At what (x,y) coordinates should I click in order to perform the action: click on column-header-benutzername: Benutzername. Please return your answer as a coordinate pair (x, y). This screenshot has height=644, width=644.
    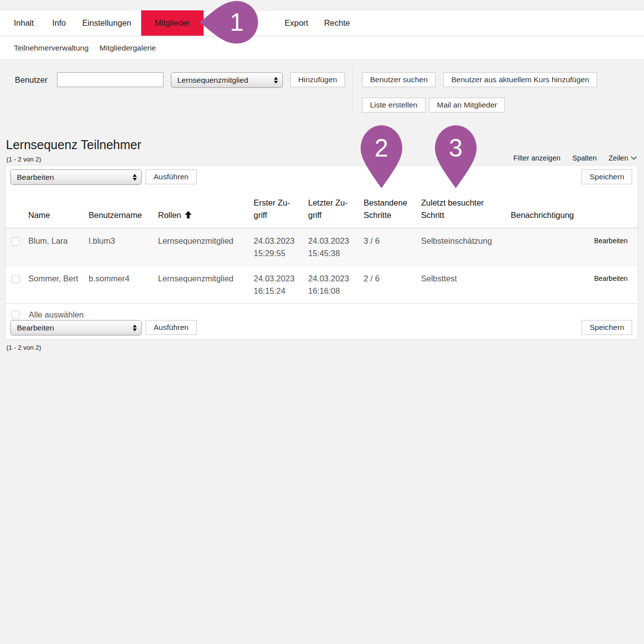
    Looking at the image, I should click on (123, 209).